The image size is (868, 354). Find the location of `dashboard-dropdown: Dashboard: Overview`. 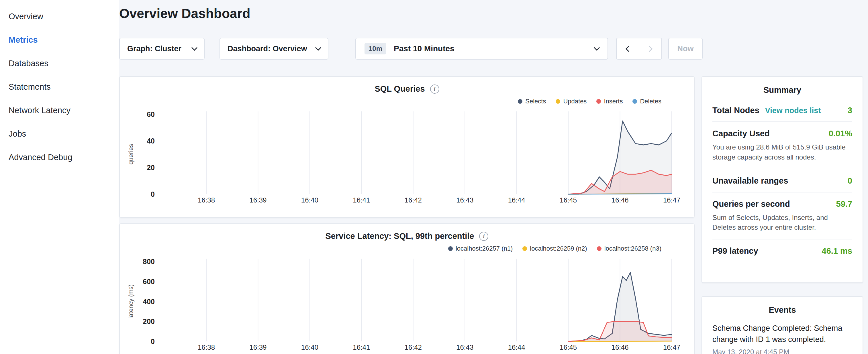

dashboard-dropdown: Dashboard: Overview is located at coordinates (274, 49).